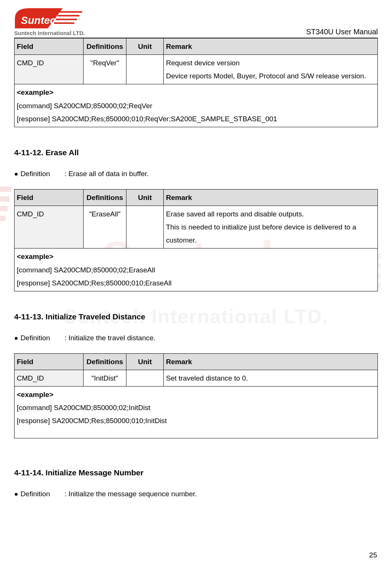 This screenshot has width=392, height=566. What do you see at coordinates (203, 63) in the screenshot?
I see `remark-text-1: Request device version` at bounding box center [203, 63].